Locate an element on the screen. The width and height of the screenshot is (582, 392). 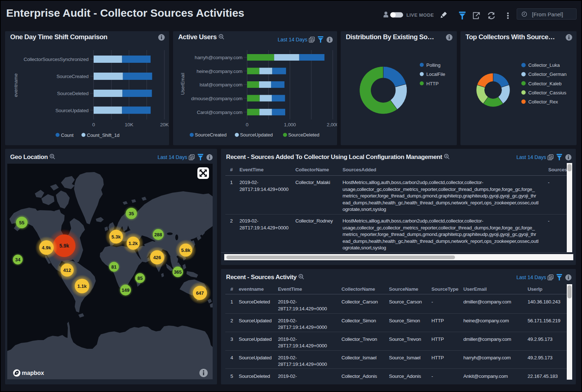
svg-text: HTTP is located at coordinates (433, 83).